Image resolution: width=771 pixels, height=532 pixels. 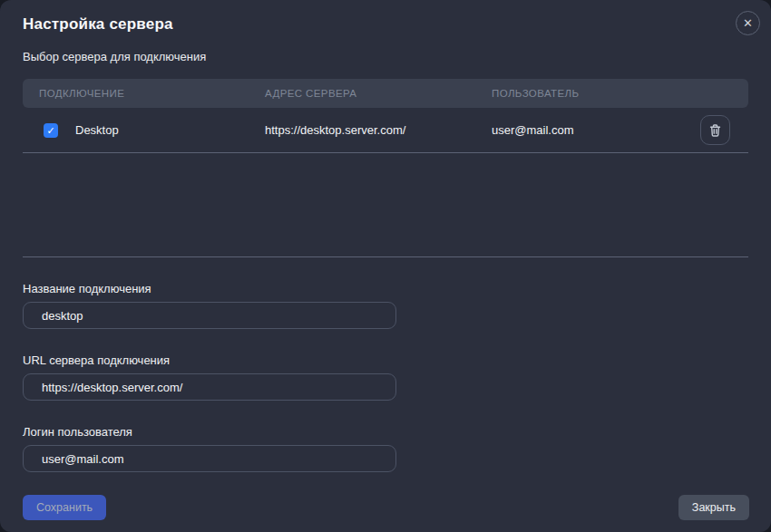 I want to click on delete-connection-button, so click(x=715, y=131).